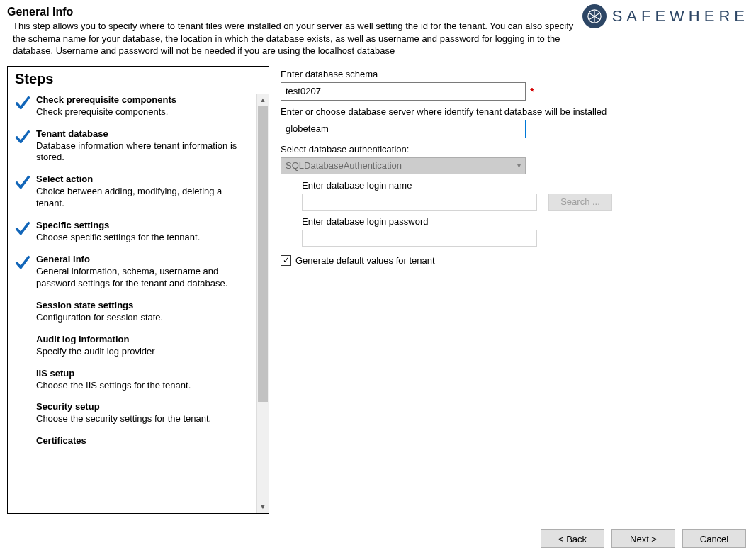 This screenshot has width=756, height=555. What do you see at coordinates (403, 91) in the screenshot?
I see `schema-input` at bounding box center [403, 91].